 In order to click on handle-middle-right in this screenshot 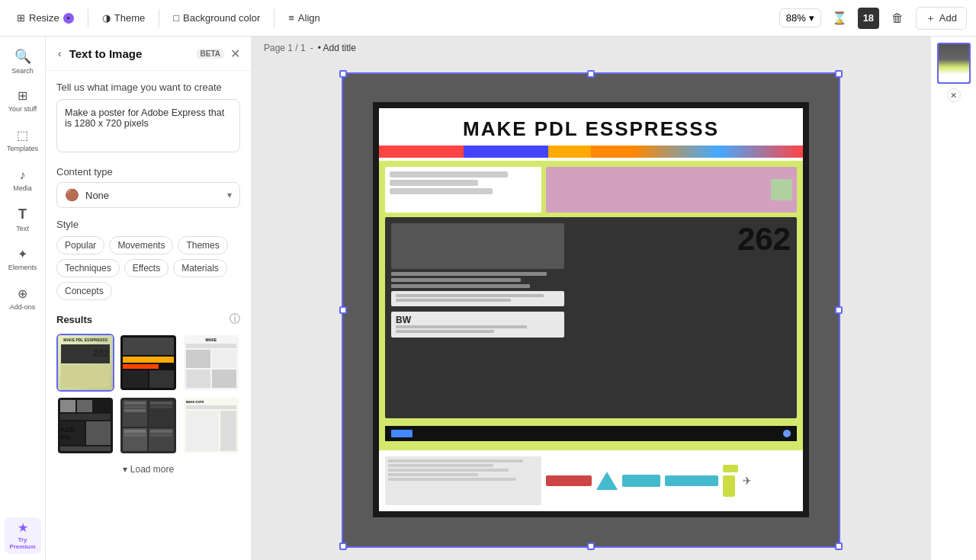, I will do `click(839, 310)`.